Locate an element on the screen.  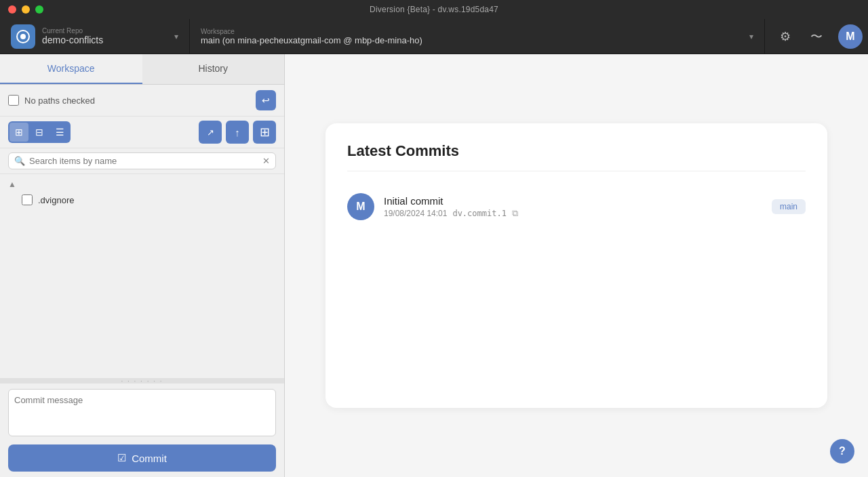
open-external-button: ↗ is located at coordinates (210, 132).